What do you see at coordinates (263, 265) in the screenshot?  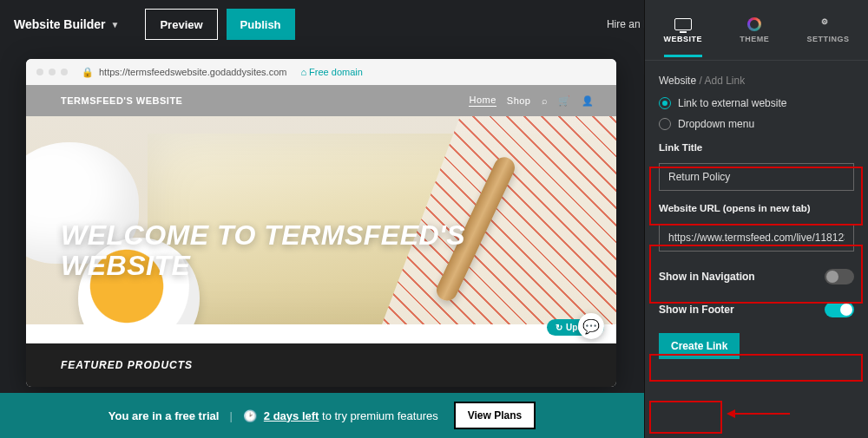 I see `hero-line2: WEBSITE` at bounding box center [263, 265].